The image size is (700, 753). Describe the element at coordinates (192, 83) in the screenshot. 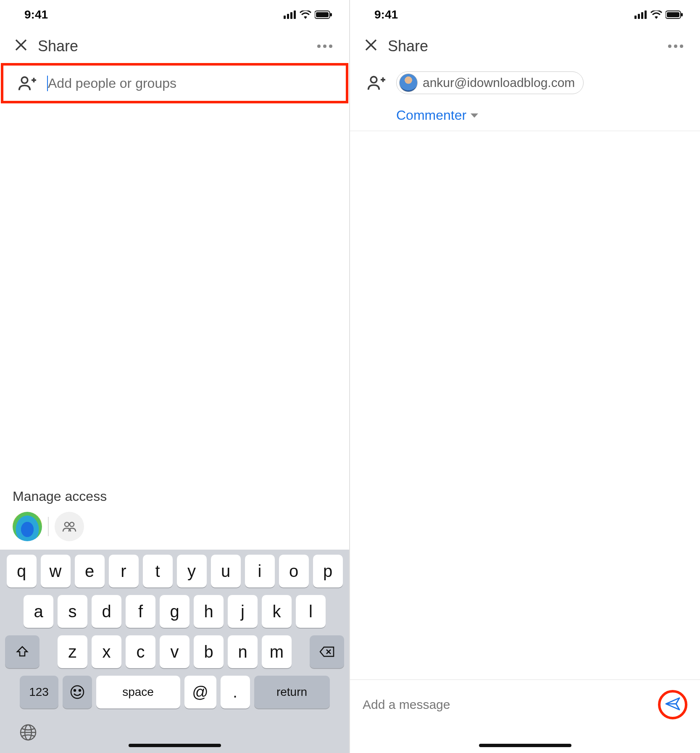

I see `add-people-input` at that location.